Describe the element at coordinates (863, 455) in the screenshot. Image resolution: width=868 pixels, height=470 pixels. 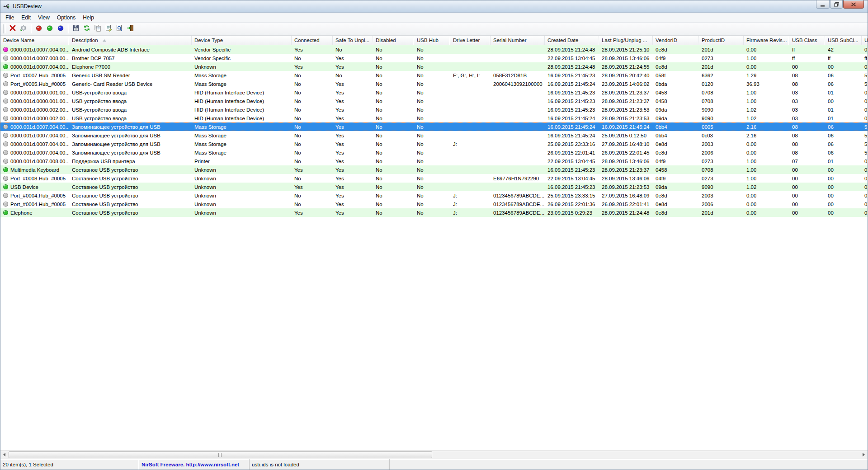
I see `scroll-right-button` at that location.